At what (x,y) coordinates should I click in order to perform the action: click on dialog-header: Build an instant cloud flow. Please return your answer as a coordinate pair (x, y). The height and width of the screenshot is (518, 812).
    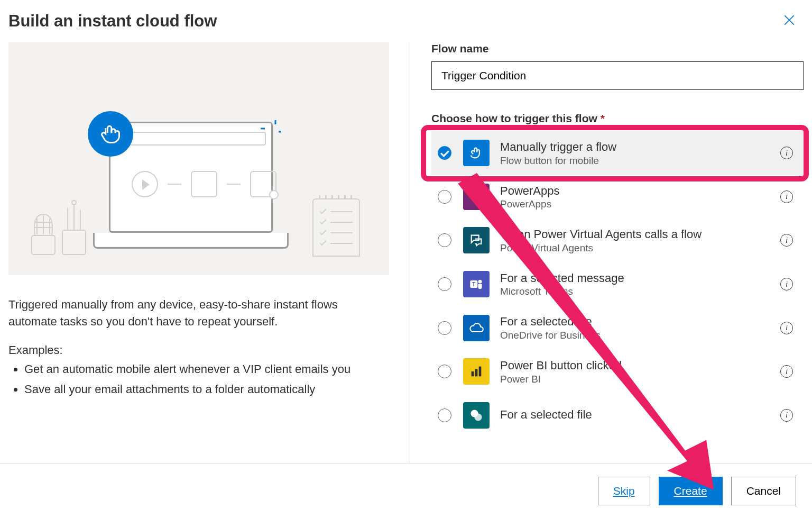
    Looking at the image, I should click on (406, 19).